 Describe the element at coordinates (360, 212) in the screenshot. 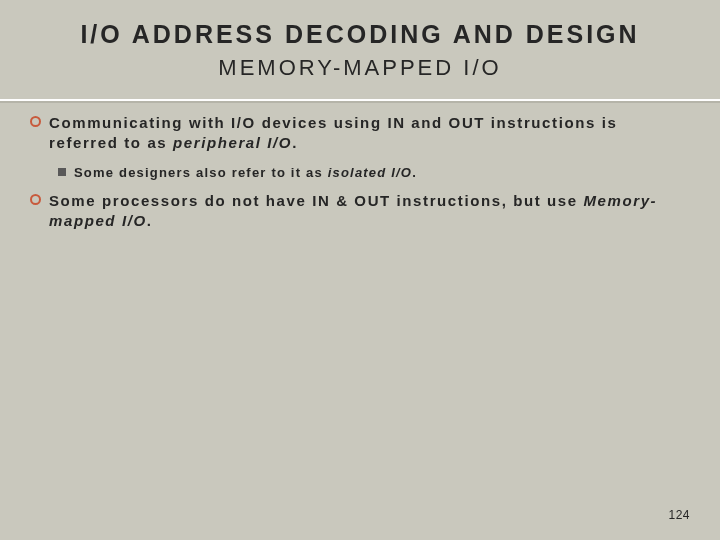

I see `bullet-level1: Some processors do not have IN & OUT ins…` at that location.